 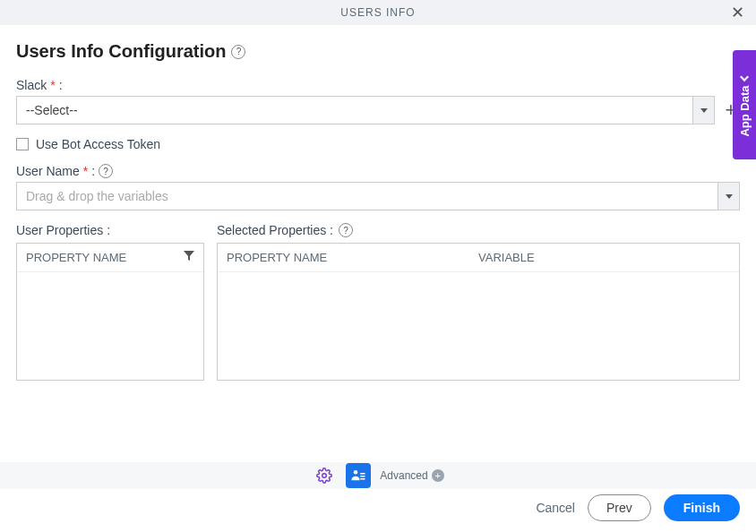 What do you see at coordinates (110, 230) in the screenshot?
I see `user-properties-label: User Properties :` at bounding box center [110, 230].